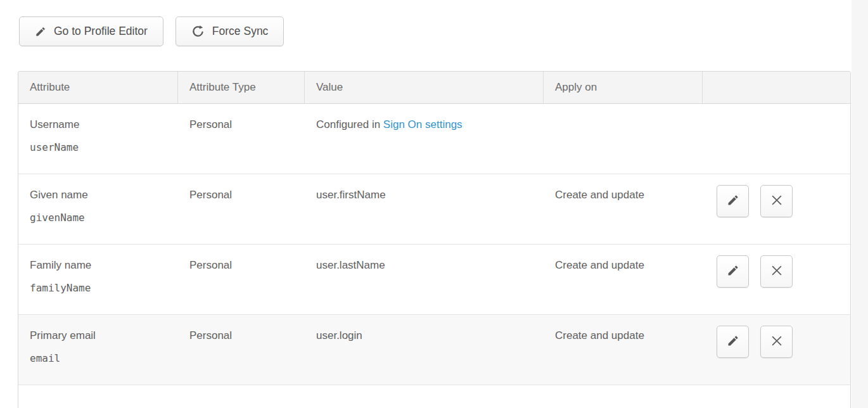 The image size is (868, 408). I want to click on attribute-variable: email, so click(101, 359).